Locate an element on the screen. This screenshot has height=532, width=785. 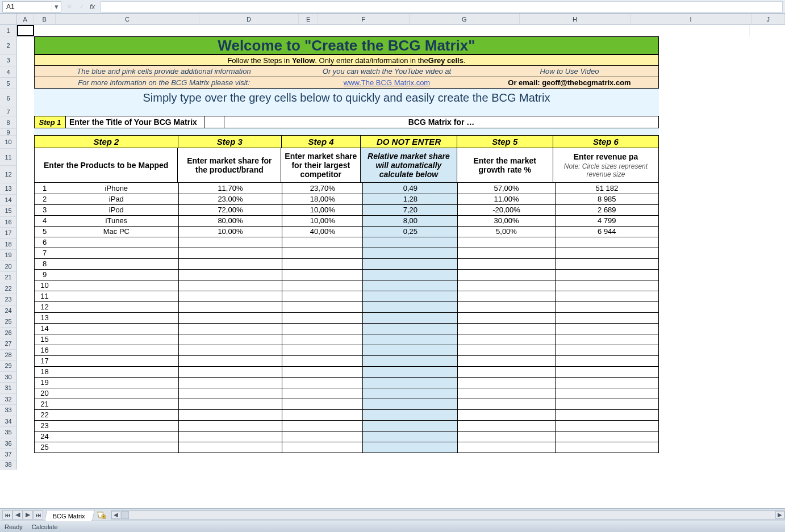
cell: iPhone is located at coordinates (116, 188).